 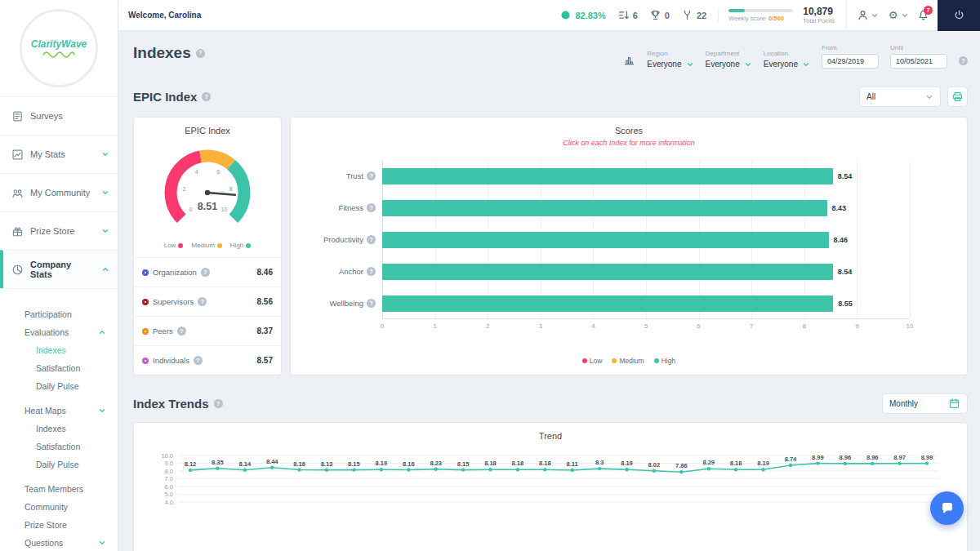 What do you see at coordinates (59, 116) in the screenshot?
I see `sidebar-item-surveys: Surveys` at bounding box center [59, 116].